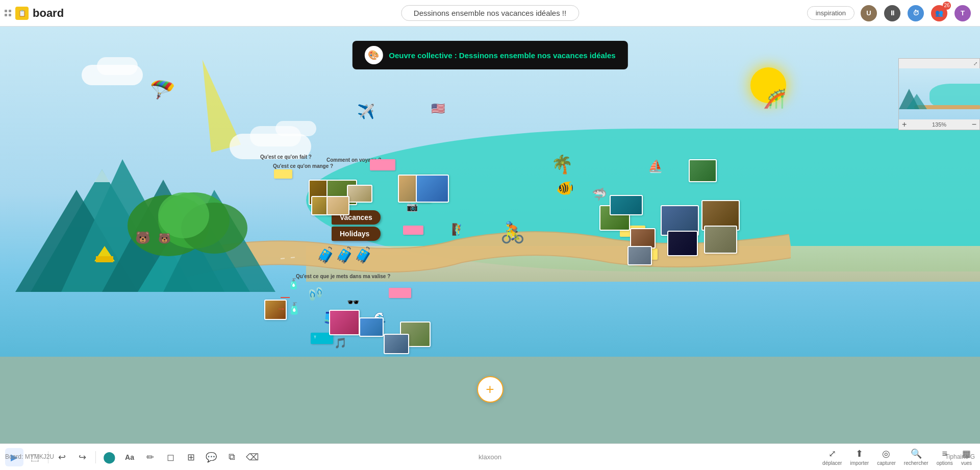  What do you see at coordinates (40, 13) in the screenshot?
I see `board-logo: 📋 board` at bounding box center [40, 13].